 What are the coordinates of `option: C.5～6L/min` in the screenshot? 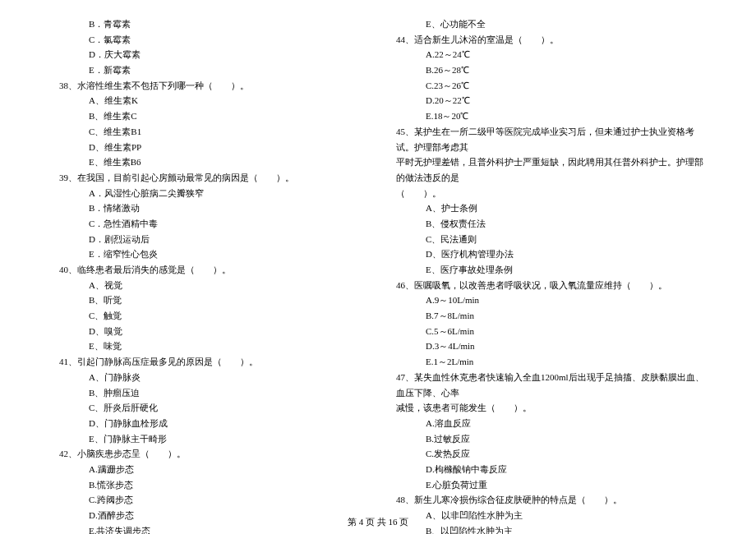 It's located at (546, 332).